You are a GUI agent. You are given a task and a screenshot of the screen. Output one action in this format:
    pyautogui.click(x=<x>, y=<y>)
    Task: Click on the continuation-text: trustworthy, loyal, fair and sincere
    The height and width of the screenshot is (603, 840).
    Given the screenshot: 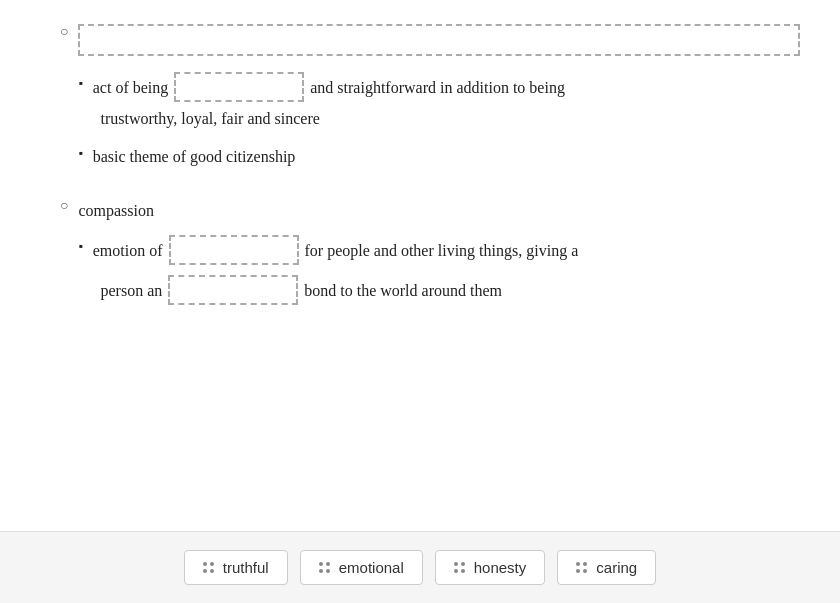 What is the action you would take?
    pyautogui.click(x=450, y=119)
    